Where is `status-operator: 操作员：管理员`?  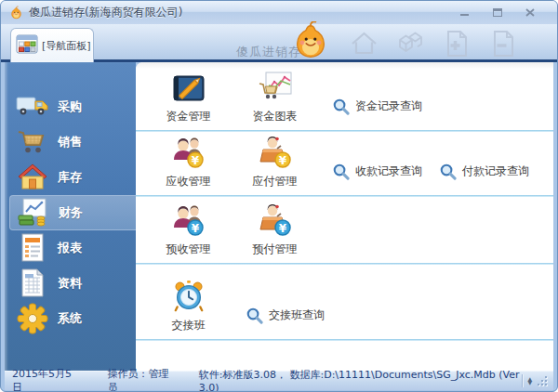 status-operator: 操作员：管理员 is located at coordinates (140, 379).